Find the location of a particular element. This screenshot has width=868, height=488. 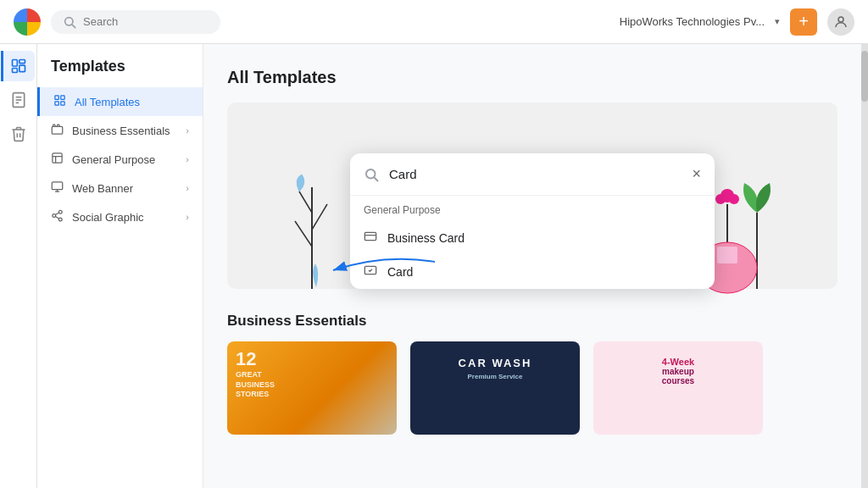

sidebar-item-business-essentials: Business Essentials › is located at coordinates (120, 130).